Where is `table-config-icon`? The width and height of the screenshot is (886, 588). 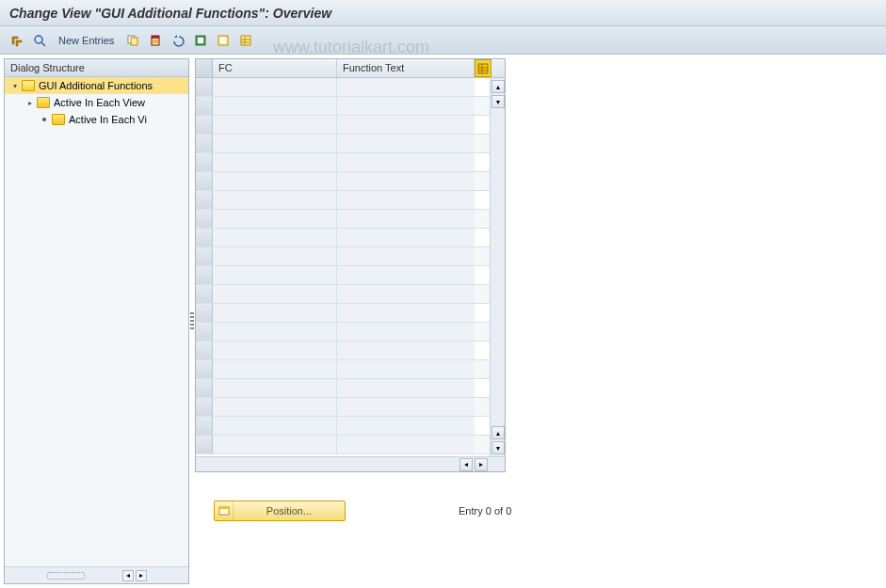
table-config-icon is located at coordinates (483, 68).